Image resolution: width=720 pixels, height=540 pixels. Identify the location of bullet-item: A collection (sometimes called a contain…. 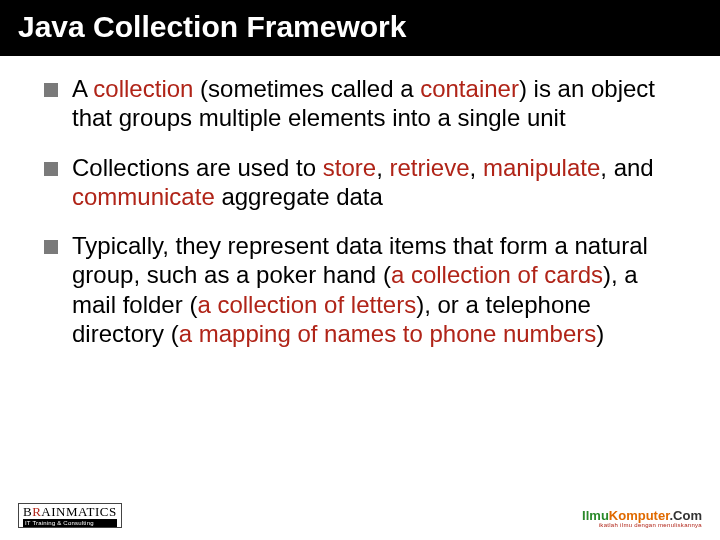
(365, 104).